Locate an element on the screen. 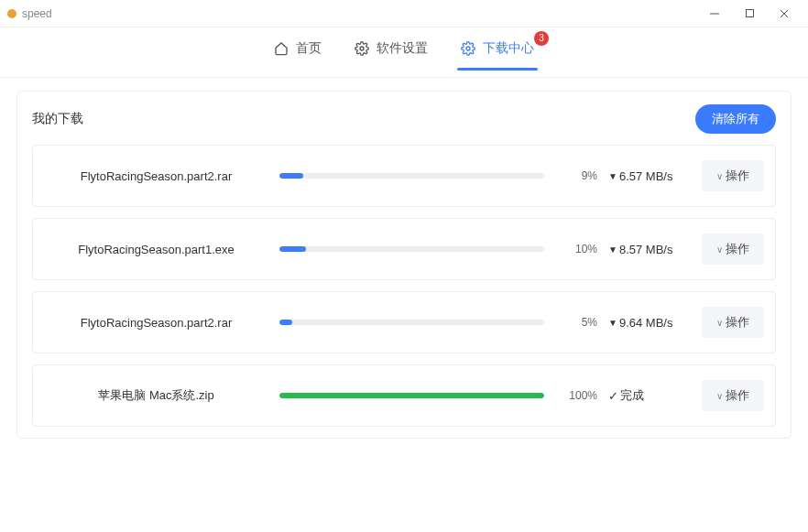  download-row: FlytoRacingSeason.part2.rar9%▼6.57 MB/s∨… is located at coordinates (404, 176).